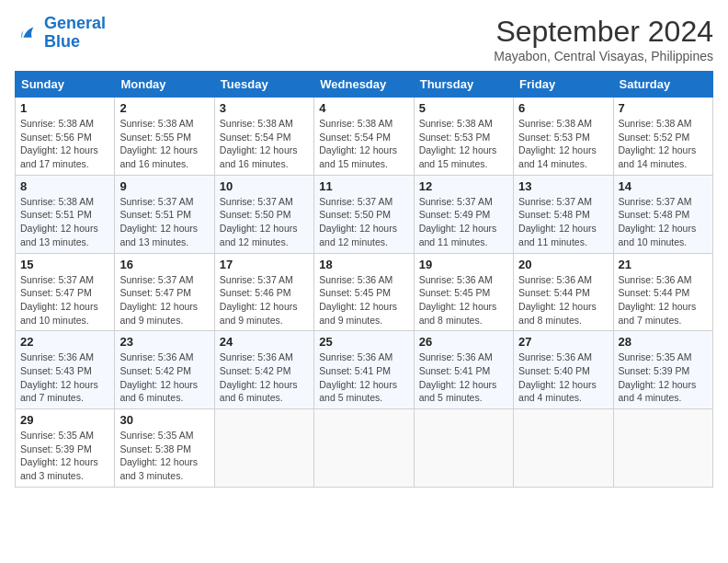 This screenshot has height=563, width=728. What do you see at coordinates (265, 342) in the screenshot?
I see `day-number: 24` at bounding box center [265, 342].